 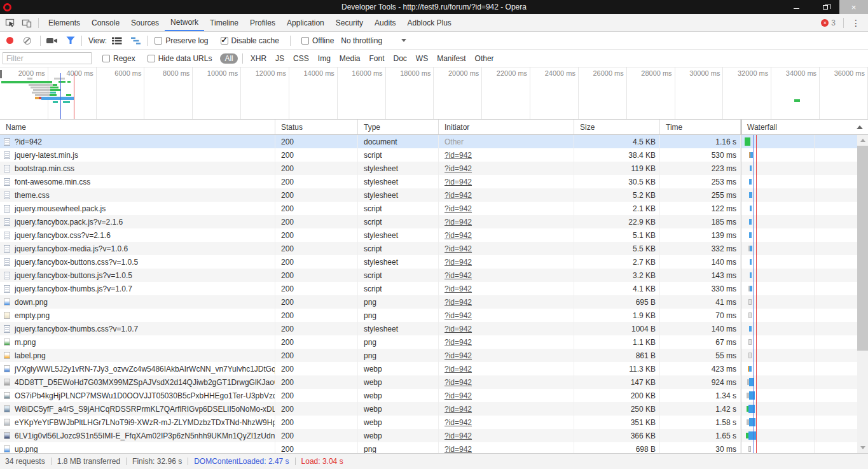 What do you see at coordinates (434, 355) in the screenshot?
I see `table-row: label.png200png?id=942861 B55 ms` at bounding box center [434, 355].